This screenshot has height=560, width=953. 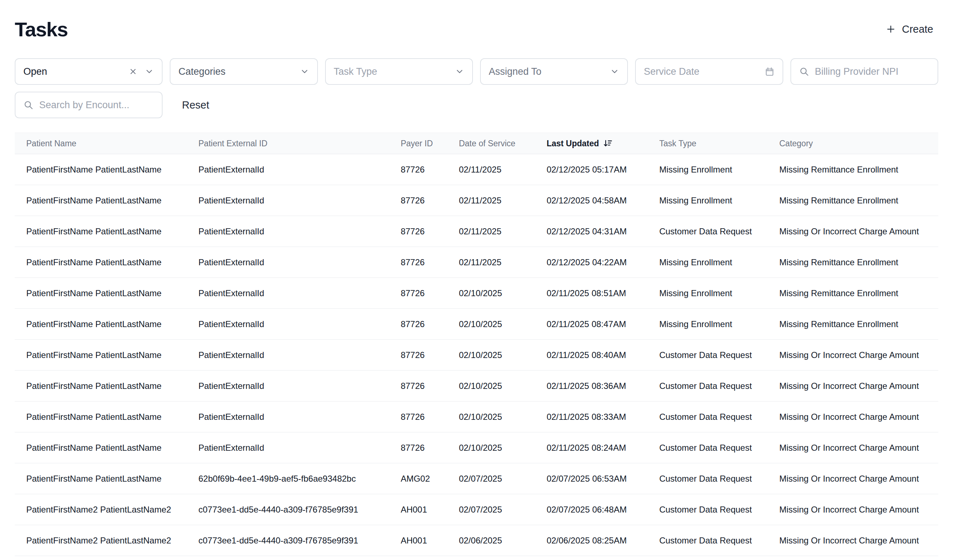 What do you see at coordinates (76, 72) in the screenshot?
I see `status-filter-value: Open` at bounding box center [76, 72].